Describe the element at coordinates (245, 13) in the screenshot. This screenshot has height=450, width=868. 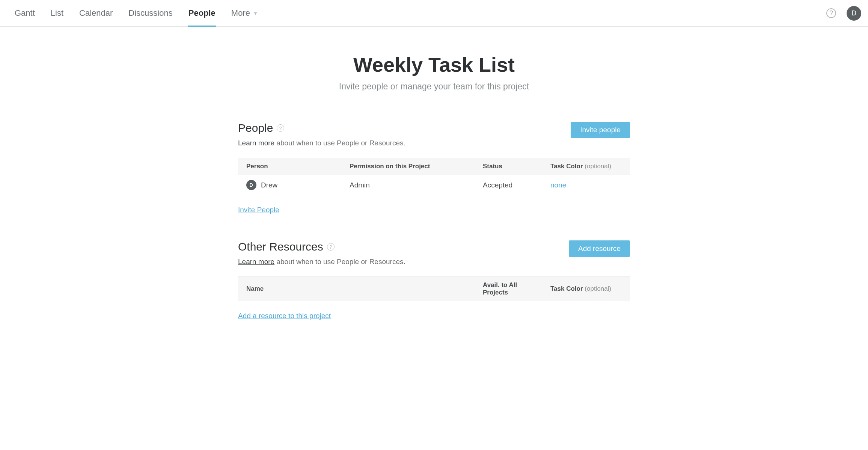
I see `tab-more: More ▼` at that location.